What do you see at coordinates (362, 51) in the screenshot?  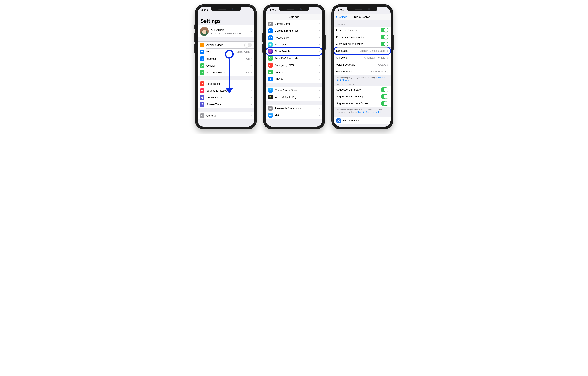 I see `row-language: Language English (United States)` at bounding box center [362, 51].